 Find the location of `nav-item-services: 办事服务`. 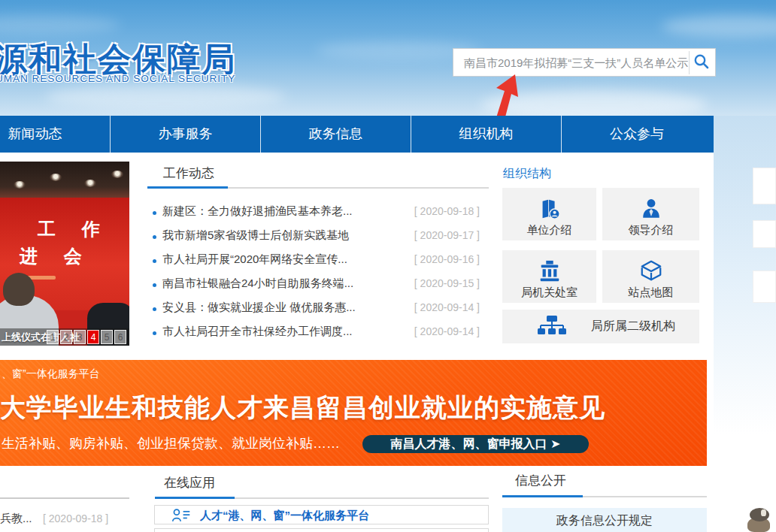

nav-item-services: 办事服务 is located at coordinates (186, 134).